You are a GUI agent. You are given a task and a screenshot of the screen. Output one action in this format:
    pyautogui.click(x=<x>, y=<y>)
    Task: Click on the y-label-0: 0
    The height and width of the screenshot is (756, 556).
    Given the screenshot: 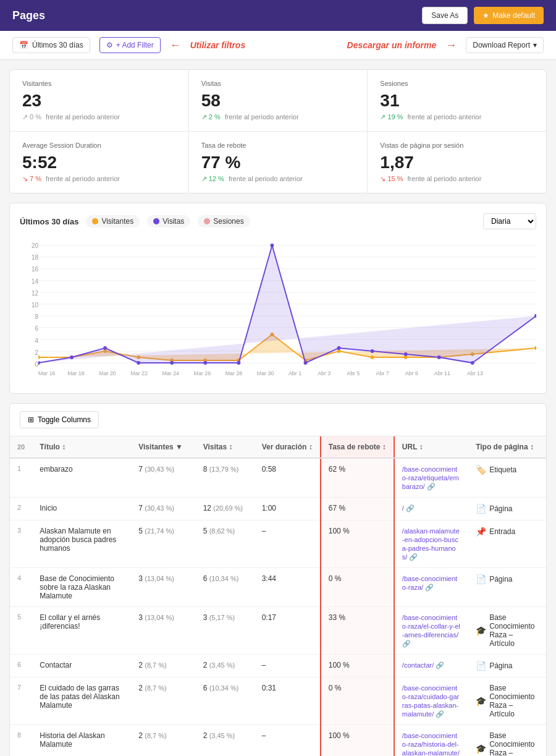 What is the action you would take?
    pyautogui.click(x=29, y=365)
    